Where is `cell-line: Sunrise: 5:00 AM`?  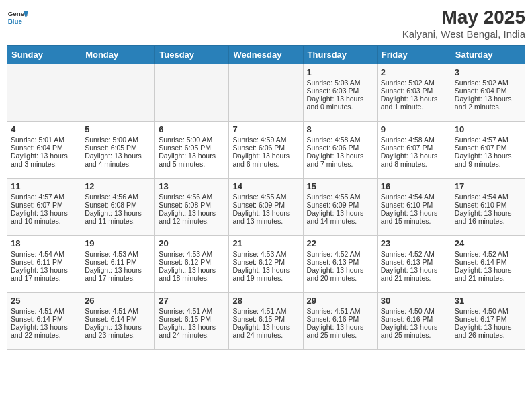
cell-line: Sunrise: 5:00 AM is located at coordinates (192, 140).